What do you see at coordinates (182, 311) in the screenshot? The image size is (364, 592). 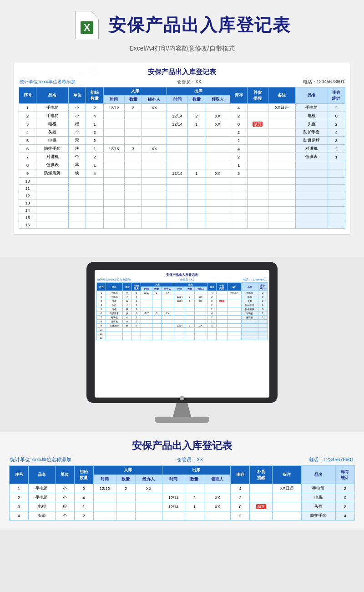 I see `mini-table: 序号 品名 单位 初始数量 入库 出库 库存 补货提醒 备注 品名 库存统计` at bounding box center [182, 311].